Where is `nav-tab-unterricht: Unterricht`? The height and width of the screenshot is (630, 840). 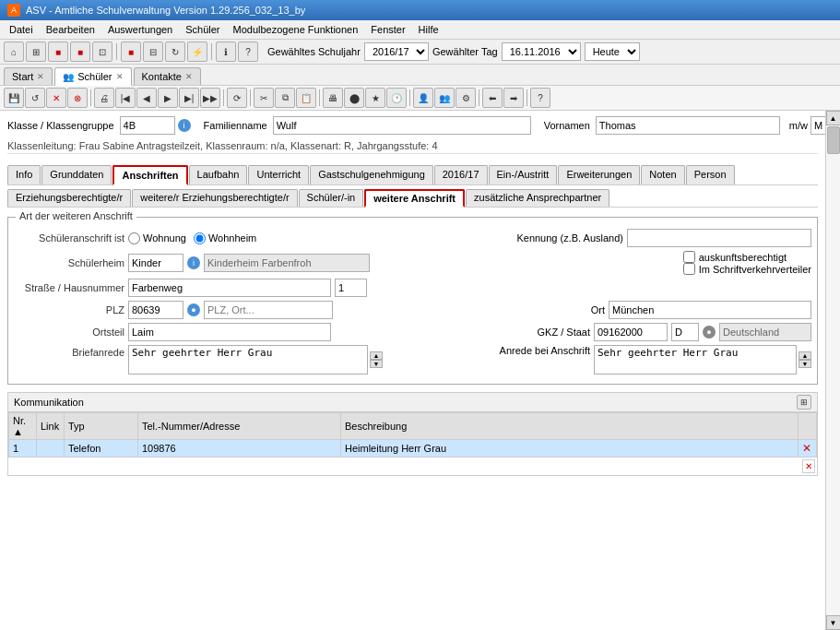
nav-tab-unterricht: Unterricht is located at coordinates (278, 175).